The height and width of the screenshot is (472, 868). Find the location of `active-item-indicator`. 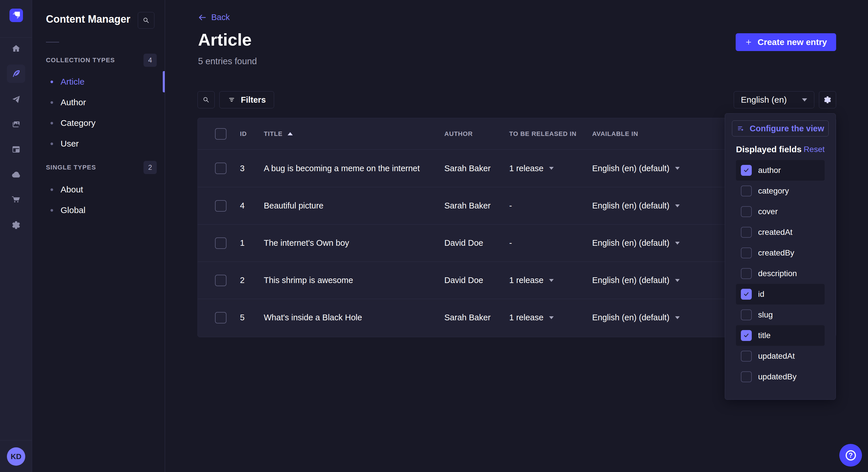

active-item-indicator is located at coordinates (164, 81).